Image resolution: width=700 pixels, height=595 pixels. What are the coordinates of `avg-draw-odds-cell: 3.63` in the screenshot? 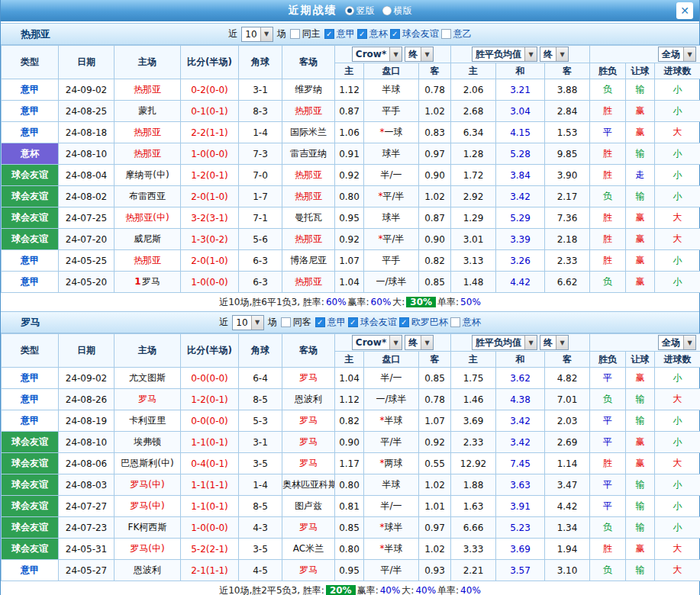 It's located at (521, 485).